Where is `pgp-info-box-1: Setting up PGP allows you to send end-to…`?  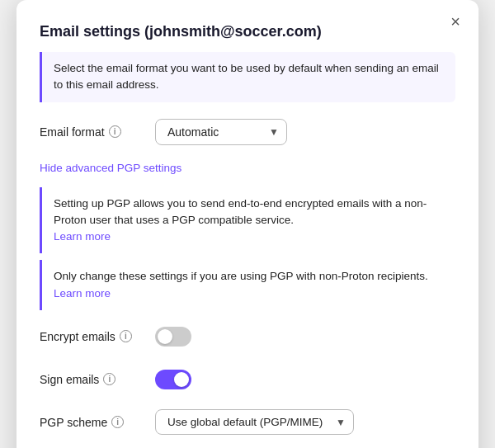
pgp-info-box-1: Setting up PGP allows you to send end-to… is located at coordinates (248, 221).